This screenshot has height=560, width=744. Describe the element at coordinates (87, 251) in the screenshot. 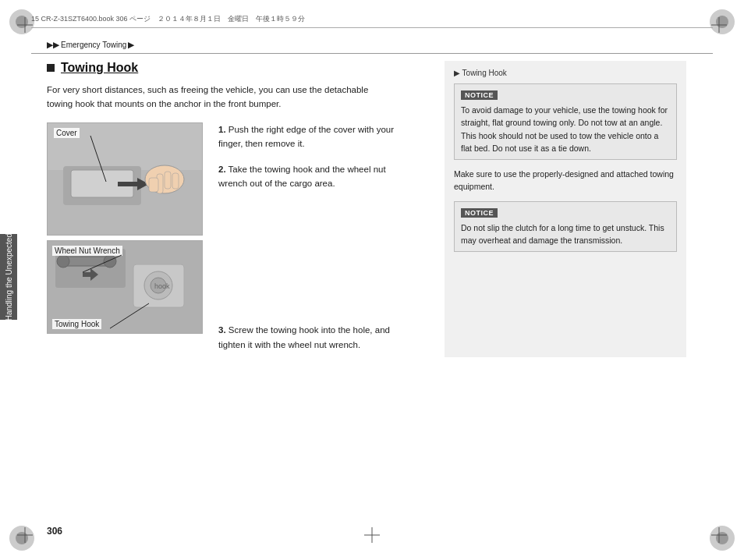

I see `wheel-nut-label: Wheel Nut Wrench` at that location.